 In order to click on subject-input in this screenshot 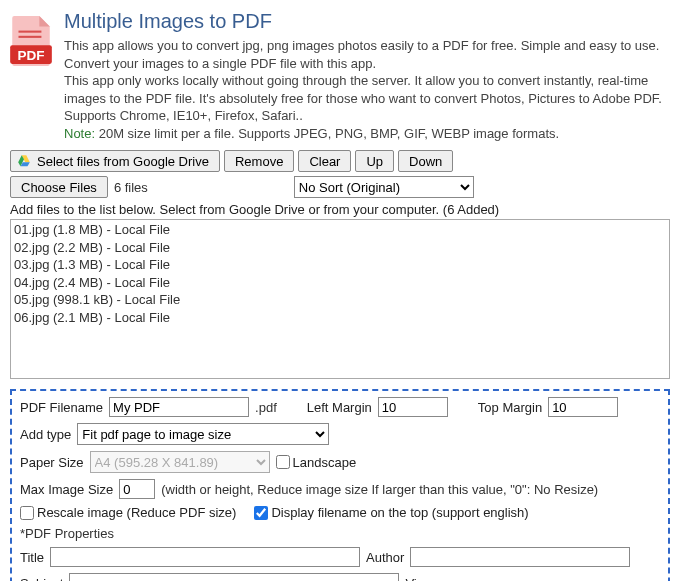, I will do `click(234, 577)`.